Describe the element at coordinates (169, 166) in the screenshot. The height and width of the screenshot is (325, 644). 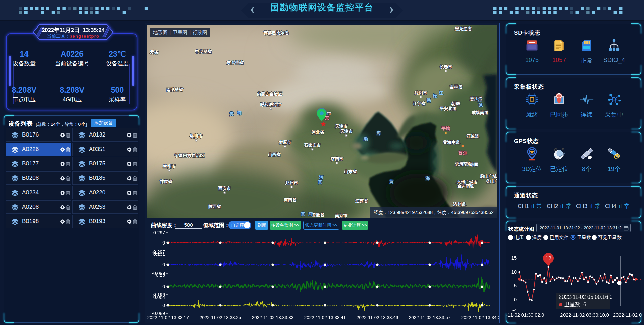
I see `svg-text: 兰州市` at that location.